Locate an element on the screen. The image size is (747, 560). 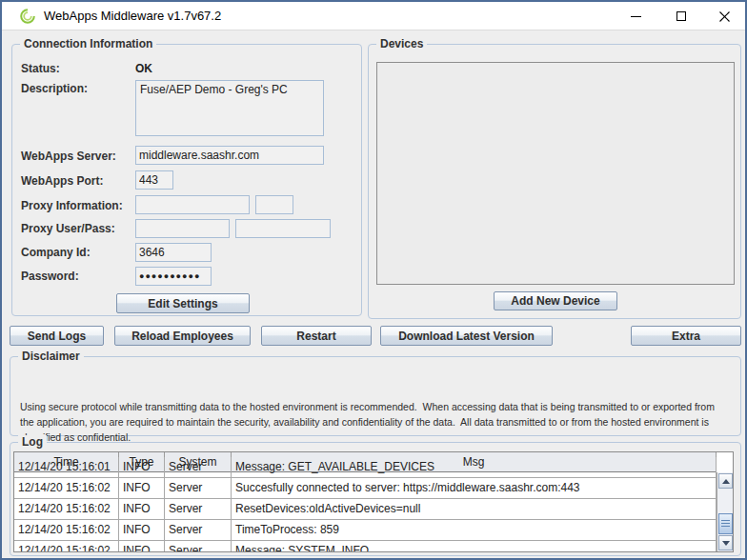
status-label: Status: is located at coordinates (40, 69).